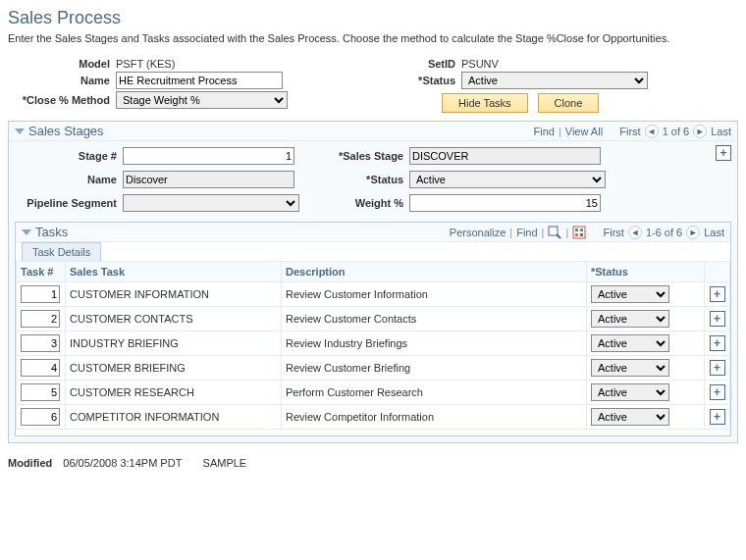 The width and height of the screenshot is (746, 560). What do you see at coordinates (434, 273) in the screenshot?
I see `col-description: Description` at bounding box center [434, 273].